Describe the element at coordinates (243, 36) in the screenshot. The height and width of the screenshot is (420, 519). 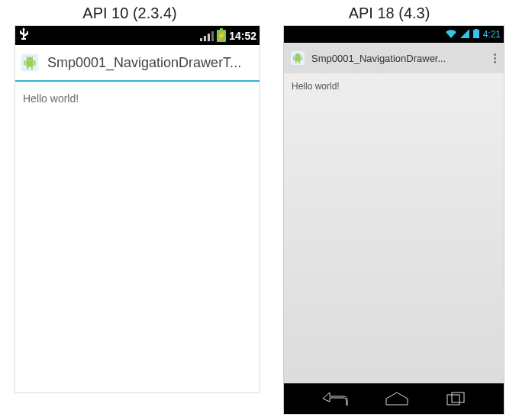
I see `statusbar-time: 14:52` at that location.